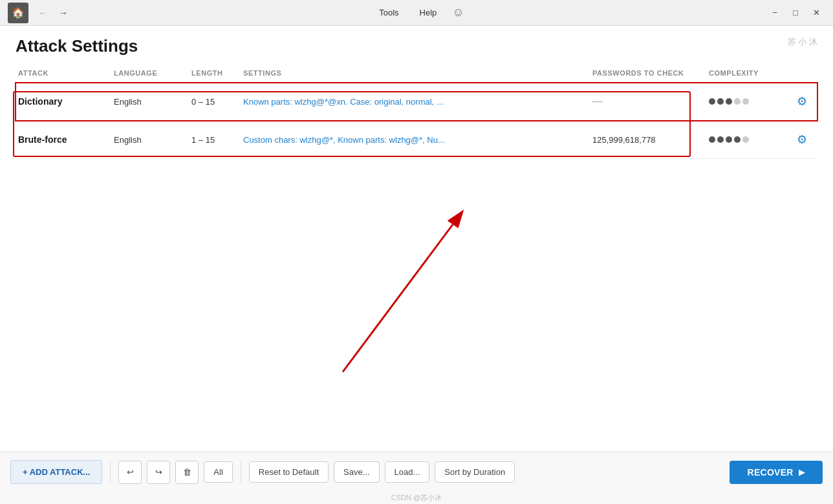  I want to click on col-complexity: COMPLEXITY, so click(759, 74).